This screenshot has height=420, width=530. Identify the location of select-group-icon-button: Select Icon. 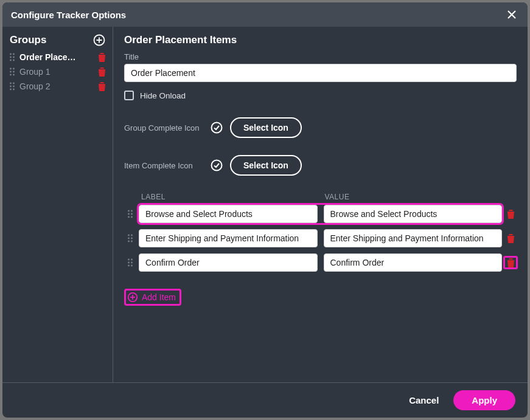
(266, 128).